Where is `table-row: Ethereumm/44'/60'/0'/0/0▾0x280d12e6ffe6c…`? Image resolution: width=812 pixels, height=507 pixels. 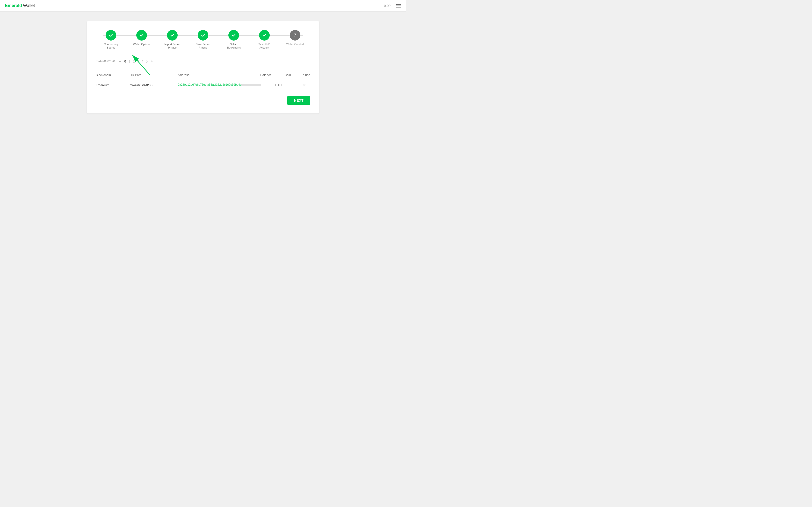
table-row: Ethereumm/44'/60'/0'/0/0▾0x280d12e6ffe6c… is located at coordinates (203, 85).